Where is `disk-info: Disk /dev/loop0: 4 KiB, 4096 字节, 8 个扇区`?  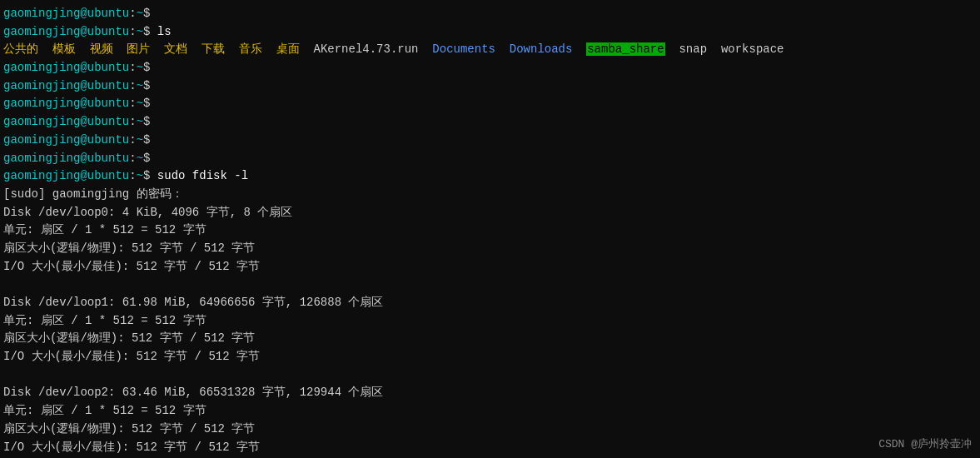 disk-info: Disk /dev/loop0: 4 KiB, 4096 字节, 8 个扇区 is located at coordinates (490, 213).